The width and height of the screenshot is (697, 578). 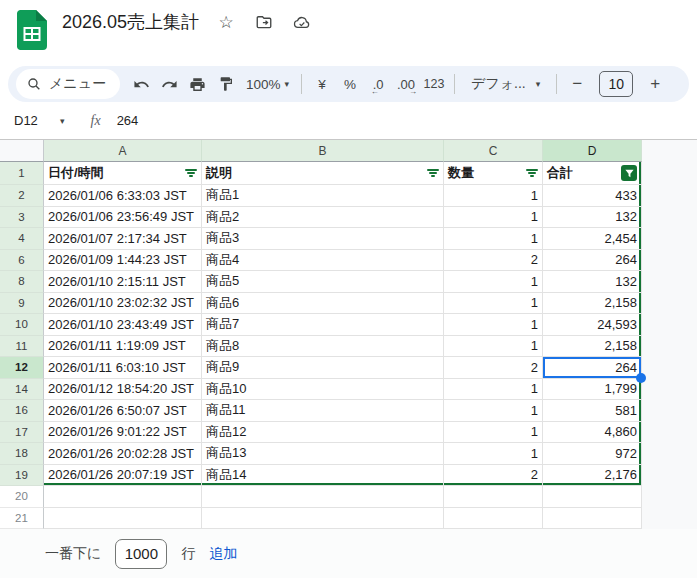 What do you see at coordinates (37, 120) in the screenshot?
I see `name-box: D12` at bounding box center [37, 120].